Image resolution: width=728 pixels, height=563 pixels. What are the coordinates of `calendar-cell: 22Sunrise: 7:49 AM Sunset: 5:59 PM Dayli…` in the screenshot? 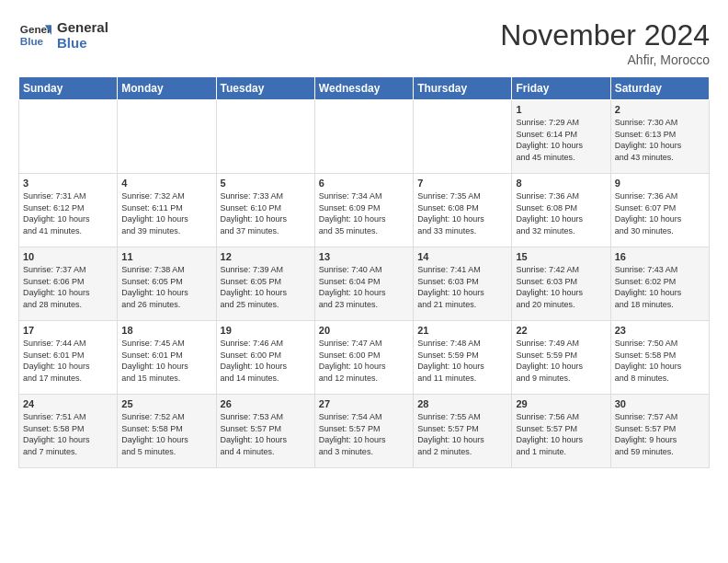 It's located at (561, 358).